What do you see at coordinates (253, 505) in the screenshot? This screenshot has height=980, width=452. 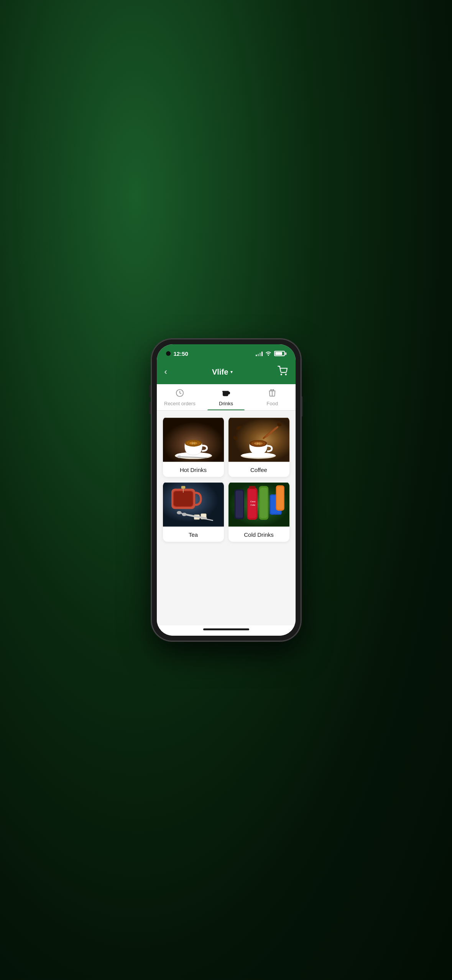 I see `svg-text: Cola` at bounding box center [253, 505].